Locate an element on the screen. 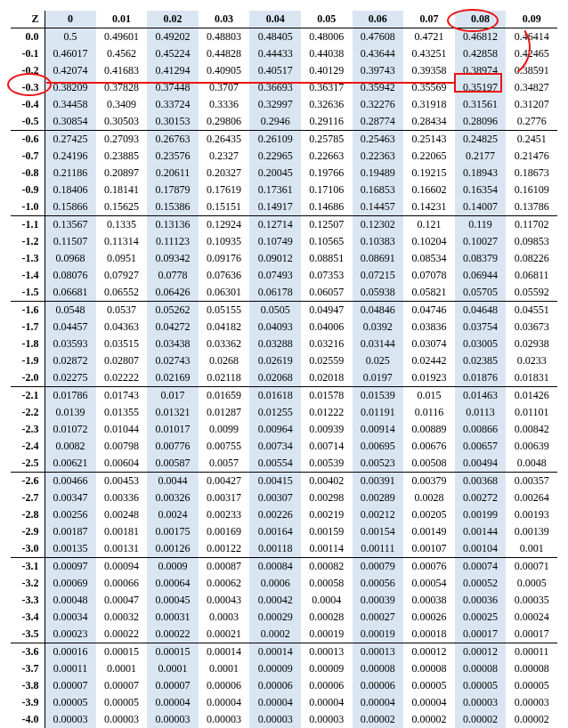  table-cell: 0.00219 is located at coordinates (327, 514).